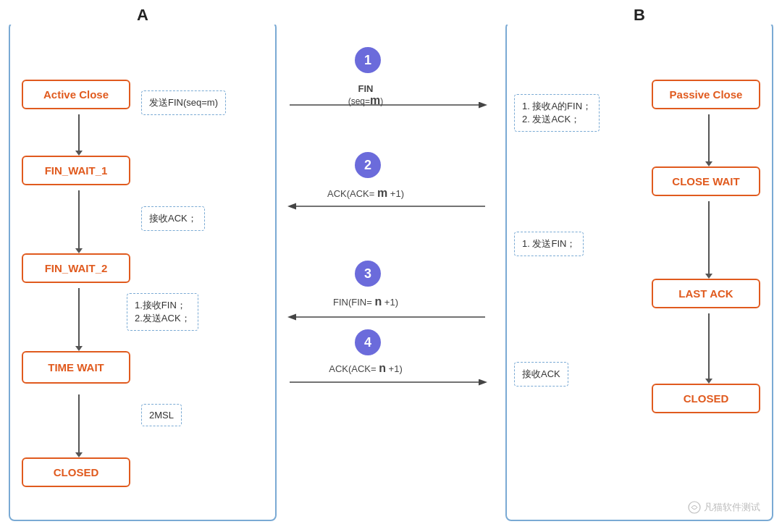 Image resolution: width=782 pixels, height=532 pixels. What do you see at coordinates (694, 507) in the screenshot?
I see `watermark-icon` at bounding box center [694, 507].